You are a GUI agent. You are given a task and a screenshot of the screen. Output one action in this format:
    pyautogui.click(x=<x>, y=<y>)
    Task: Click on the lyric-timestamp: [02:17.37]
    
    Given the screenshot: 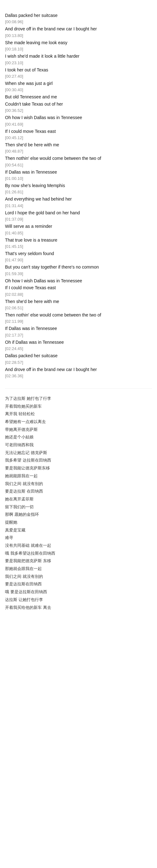 What is the action you would take?
    pyautogui.click(x=78, y=335)
    